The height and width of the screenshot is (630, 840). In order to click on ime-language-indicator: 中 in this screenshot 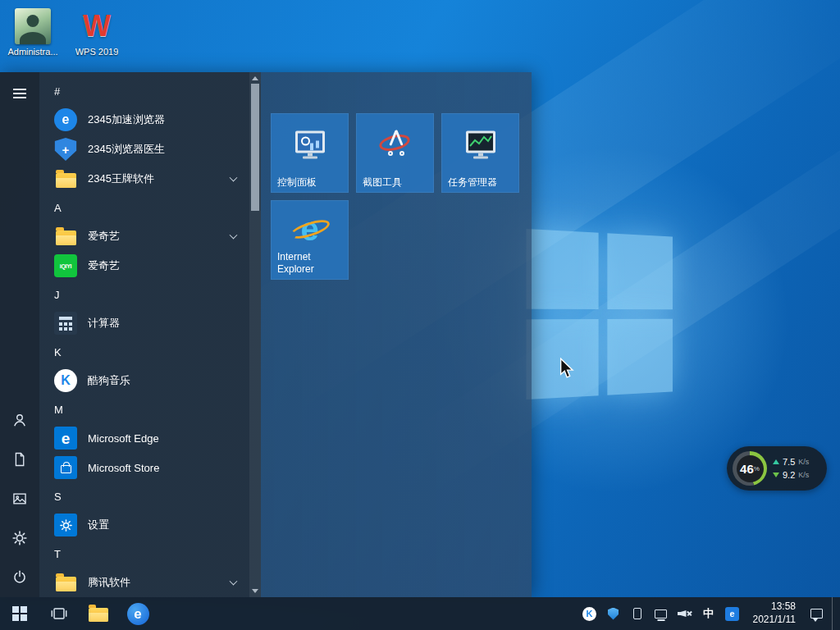, I will do `click(709, 614)`.